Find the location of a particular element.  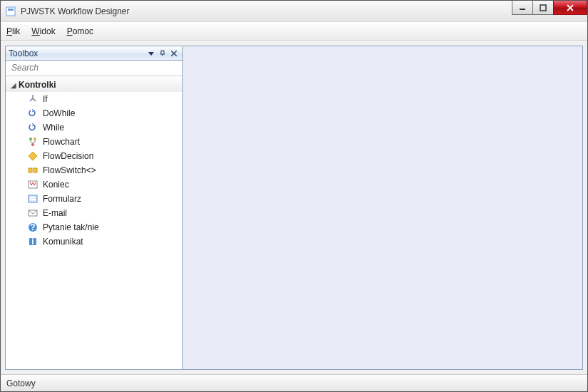

tool-item: Flowchart is located at coordinates (94, 142).